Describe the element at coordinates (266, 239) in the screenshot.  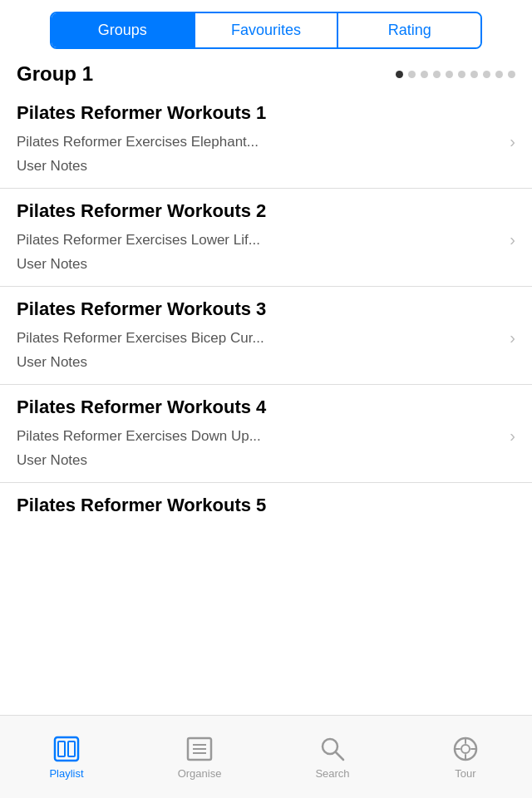
I see `workout-detail-row-2: Pilates Reformer Exercises Lower Lif...›` at that location.